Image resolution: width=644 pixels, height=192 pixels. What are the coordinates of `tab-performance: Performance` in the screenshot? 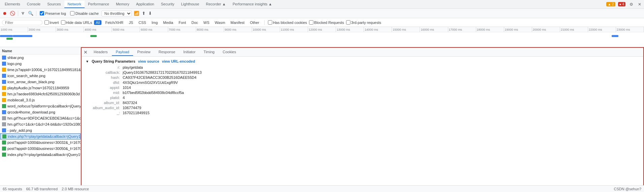 It's located at (98, 4).